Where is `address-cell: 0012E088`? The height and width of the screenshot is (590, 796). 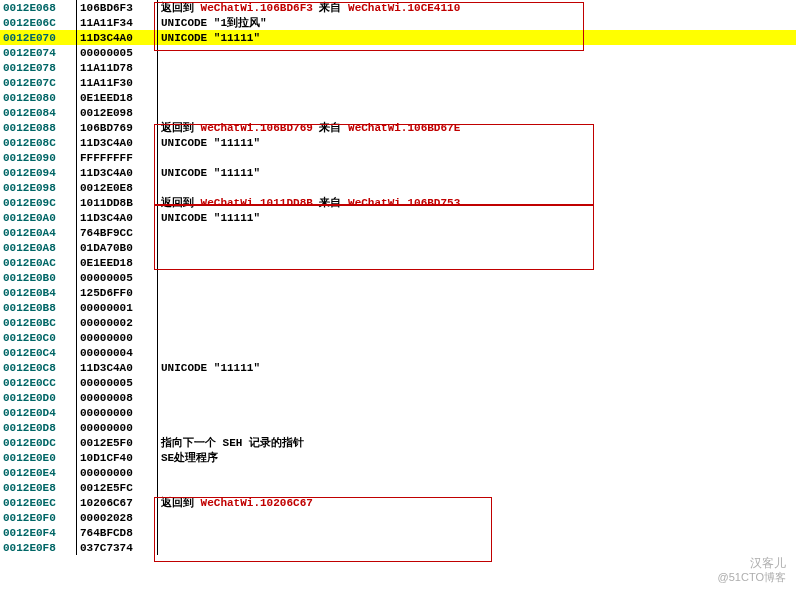
address-cell: 0012E088 is located at coordinates (38, 128).